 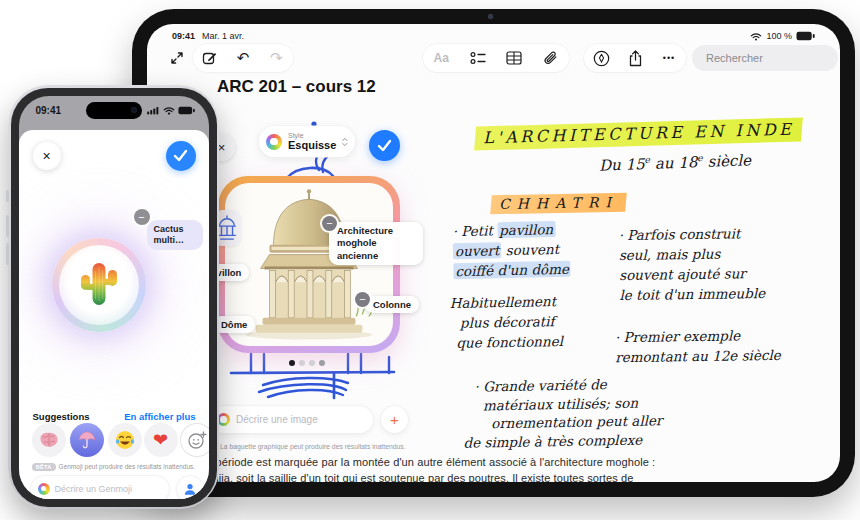 I want to click on genmoji-preview-bubble, so click(x=99, y=285).